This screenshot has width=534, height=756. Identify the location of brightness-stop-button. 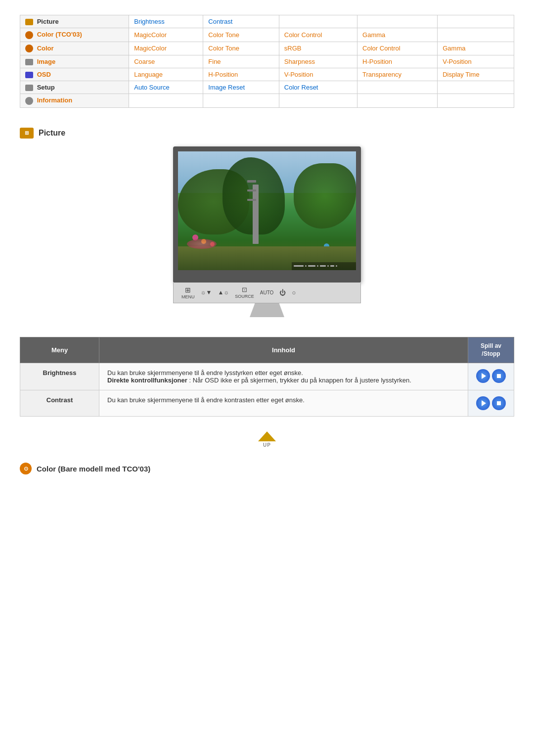
(499, 376).